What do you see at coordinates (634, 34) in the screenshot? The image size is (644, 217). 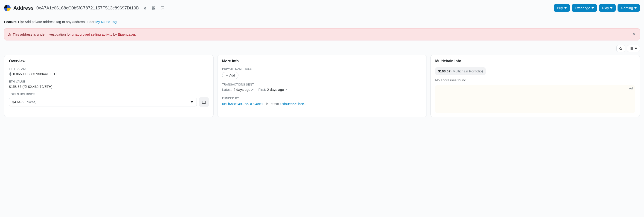 I see `close-icon` at bounding box center [634, 34].